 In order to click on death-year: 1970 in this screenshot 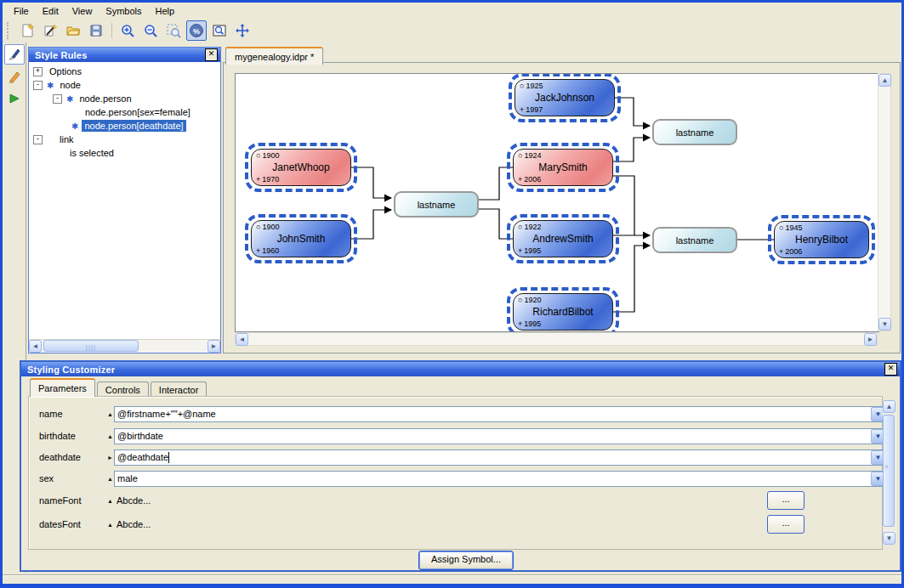, I will do `click(270, 179)`.